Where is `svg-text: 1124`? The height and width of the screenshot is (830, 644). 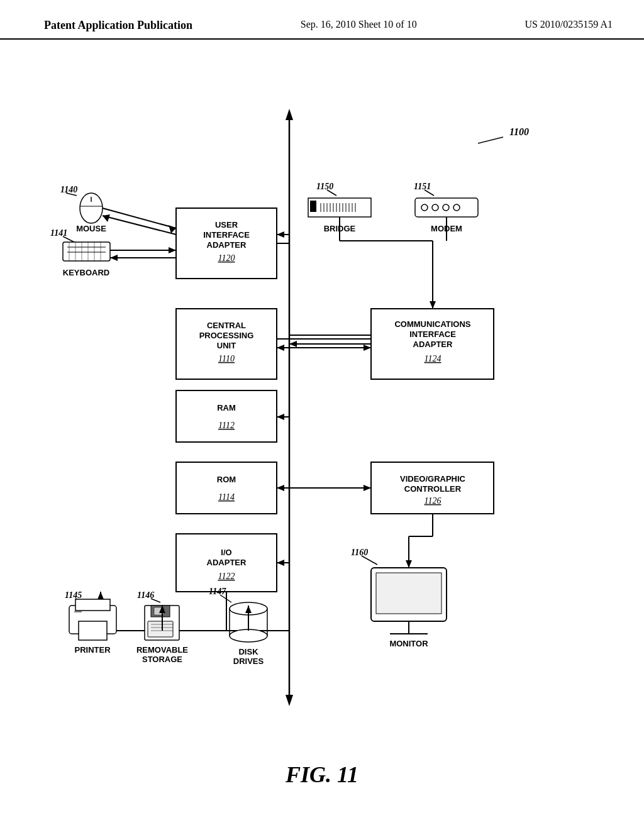
svg-text: 1124 is located at coordinates (433, 358).